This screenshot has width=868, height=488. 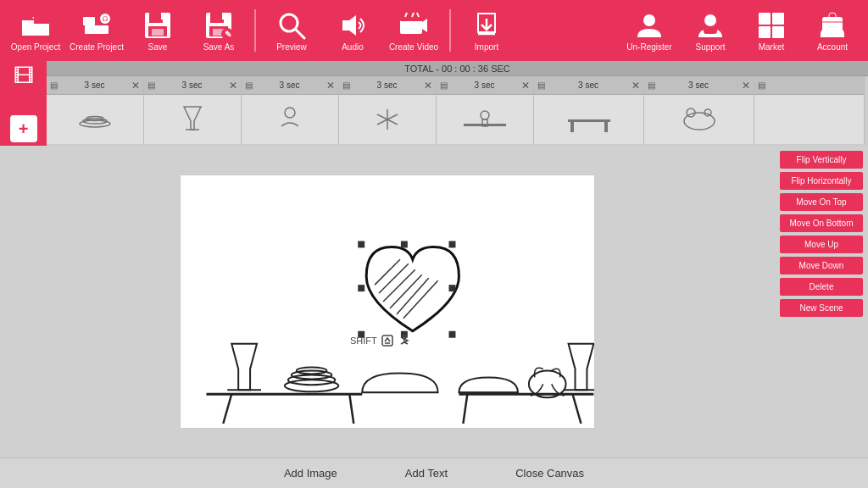 I want to click on new-scene-button: New Scene, so click(x=821, y=308).